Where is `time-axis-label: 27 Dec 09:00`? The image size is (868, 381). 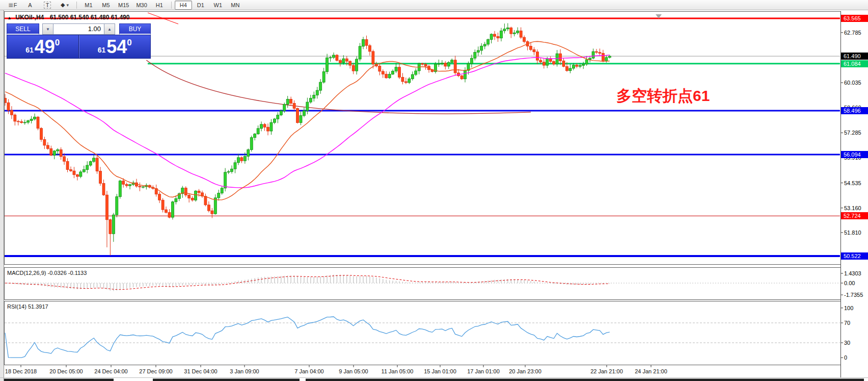
time-axis-label: 27 Dec 09:00 is located at coordinates (156, 371).